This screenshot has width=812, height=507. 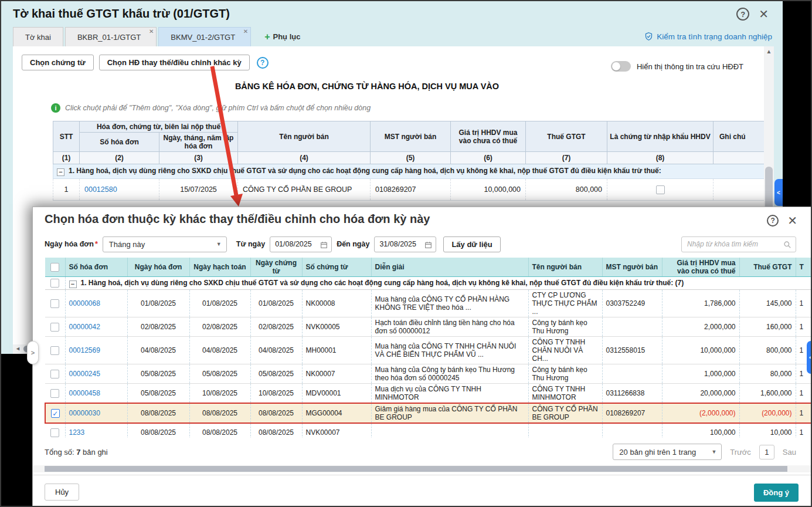 What do you see at coordinates (203, 38) in the screenshot?
I see `tab-label: BKMV_01-2/GTGT` at bounding box center [203, 38].